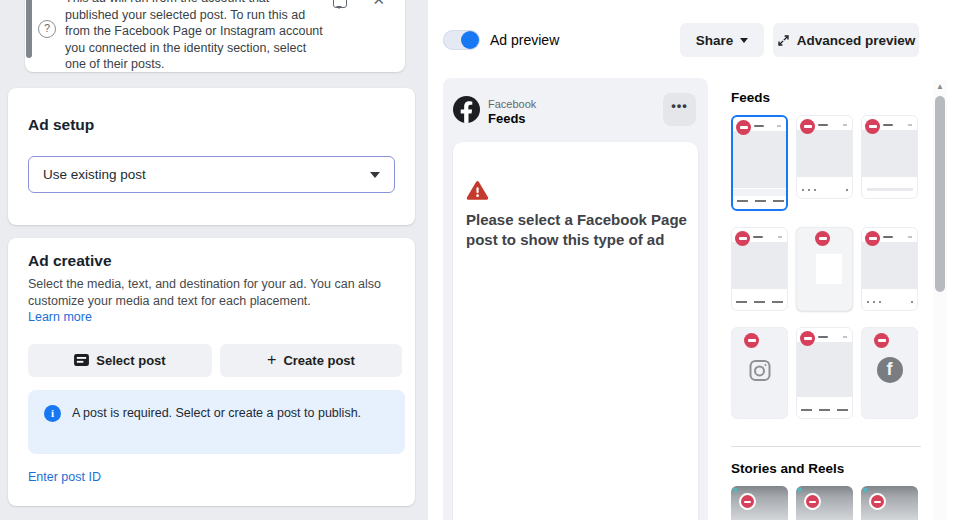  Describe the element at coordinates (478, 190) in the screenshot. I see `warning-icon` at that location.